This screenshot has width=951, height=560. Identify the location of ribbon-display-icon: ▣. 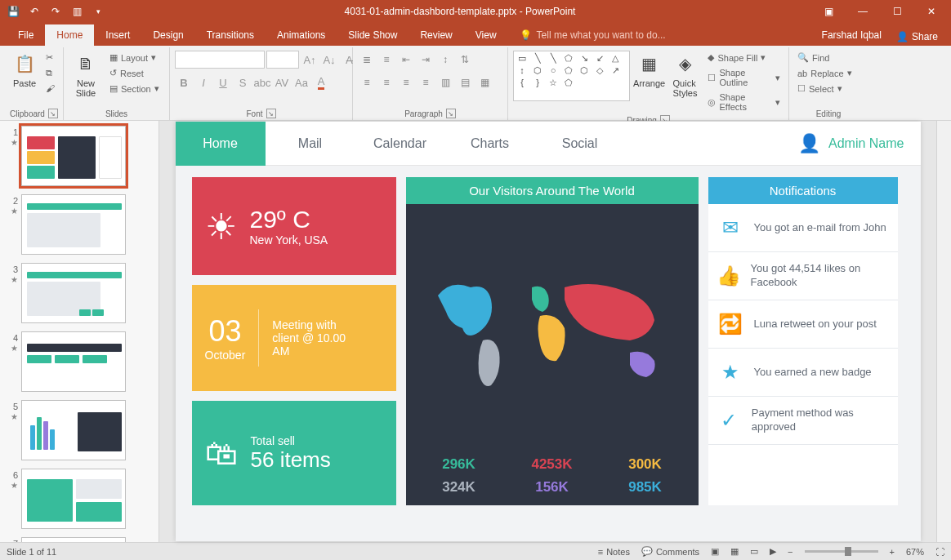
(828, 11).